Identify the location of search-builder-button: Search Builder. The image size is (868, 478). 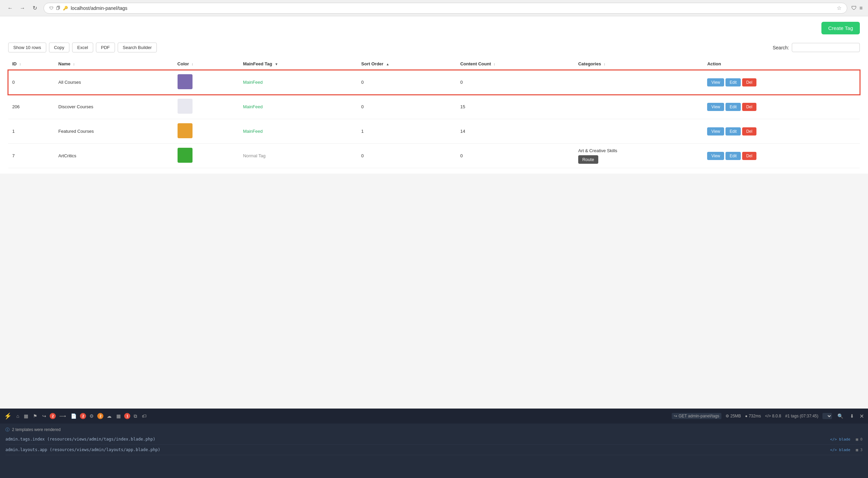
(137, 48).